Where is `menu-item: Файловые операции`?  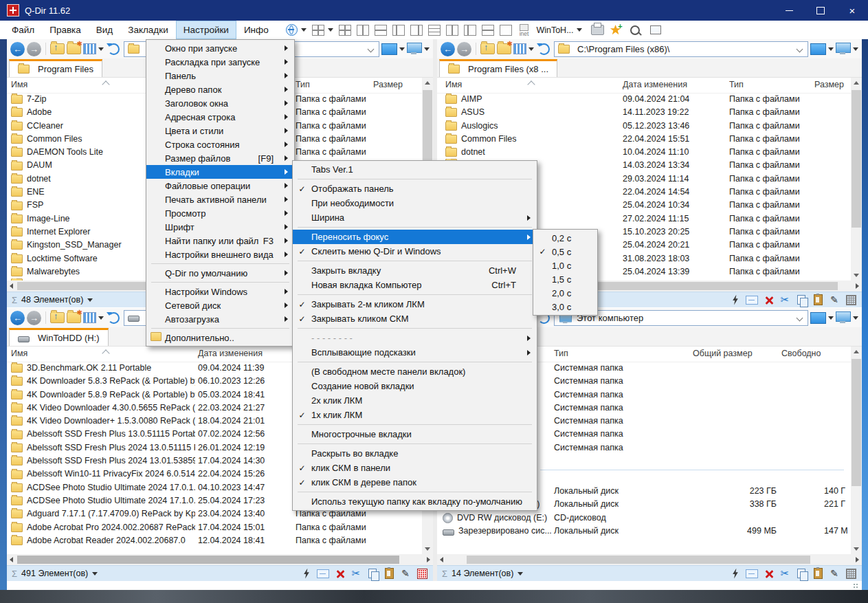
menu-item: Файловые операции is located at coordinates (220, 186).